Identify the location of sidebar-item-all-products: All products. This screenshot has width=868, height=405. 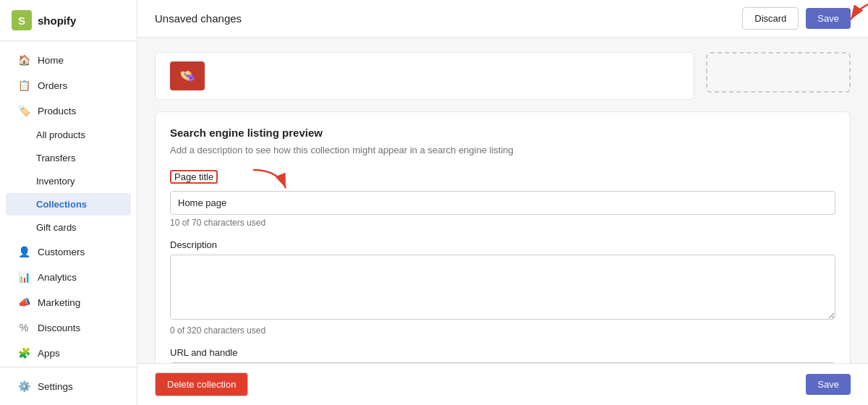
(68, 135).